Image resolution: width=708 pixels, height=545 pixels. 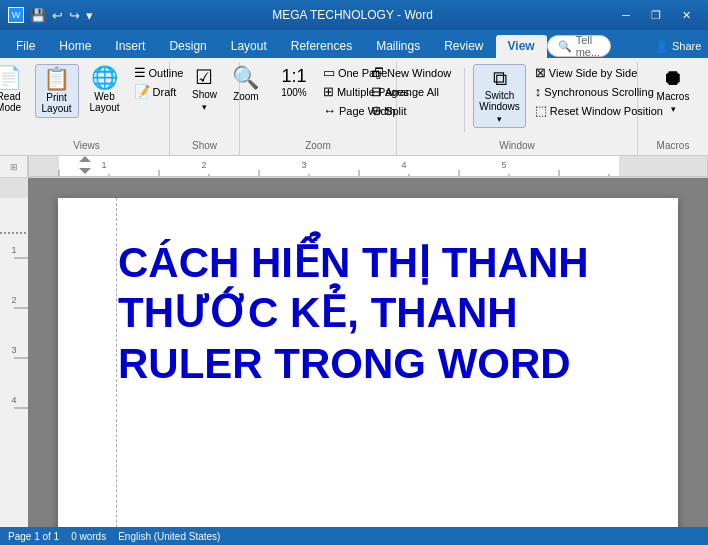 What do you see at coordinates (104, 78) in the screenshot?
I see `web-layout-icon: 🌐` at bounding box center [104, 78].